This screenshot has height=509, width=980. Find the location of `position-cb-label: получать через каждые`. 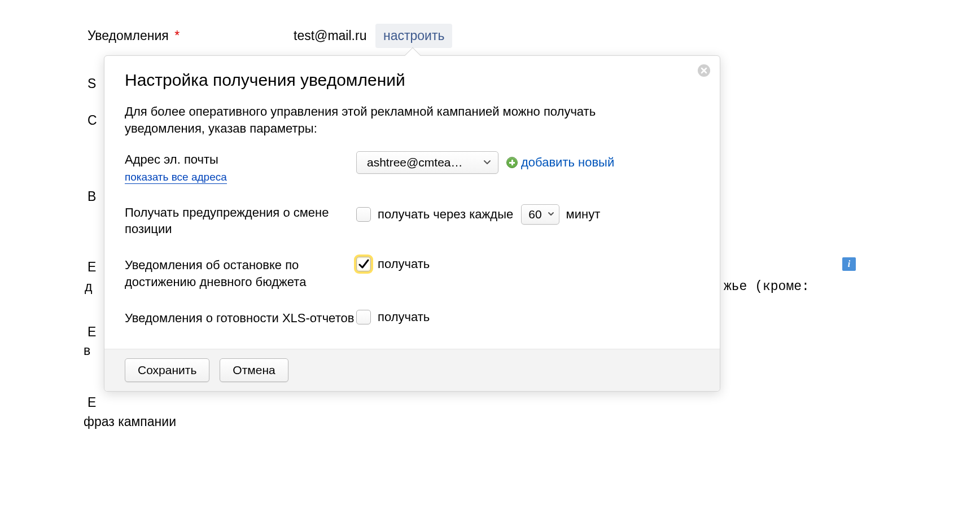

position-cb-label: получать через каждые is located at coordinates (445, 214).